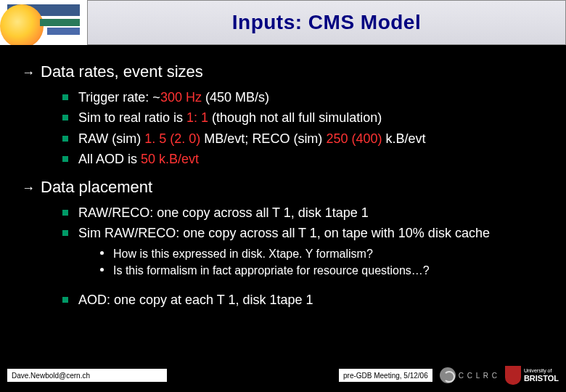 This screenshot has height=392, width=566. Describe the element at coordinates (532, 375) in the screenshot. I see `bristol-logo: University of BRISTOL` at that location.